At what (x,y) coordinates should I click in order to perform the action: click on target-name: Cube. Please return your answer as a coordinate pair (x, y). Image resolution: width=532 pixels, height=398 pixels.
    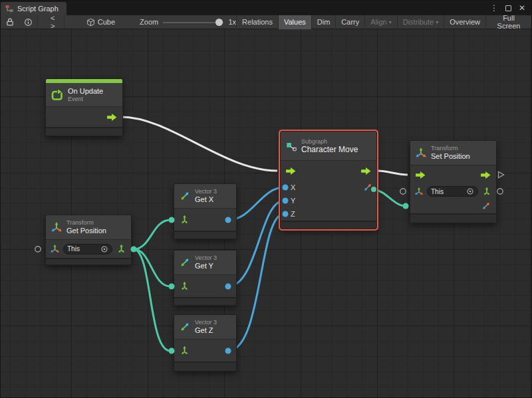
    Looking at the image, I should click on (106, 22).